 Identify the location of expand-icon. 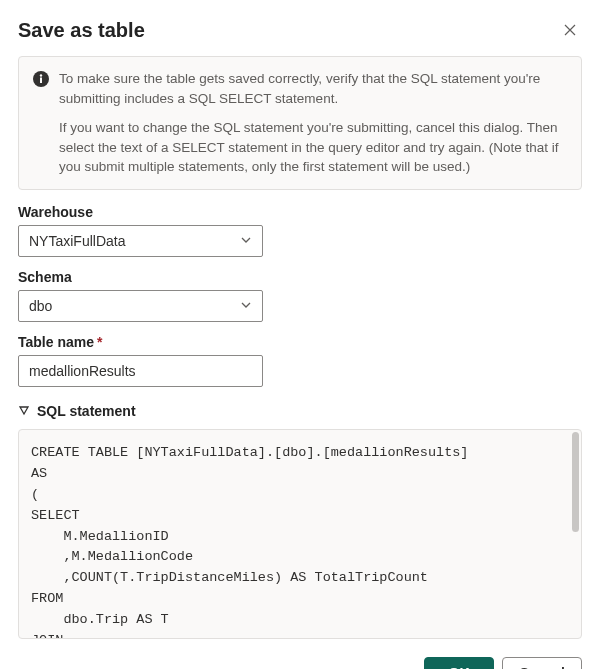
(24, 411).